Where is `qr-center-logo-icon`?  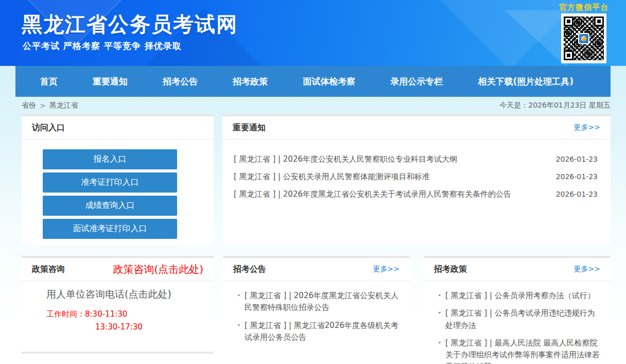
qr-center-logo-icon is located at coordinates (584, 39).